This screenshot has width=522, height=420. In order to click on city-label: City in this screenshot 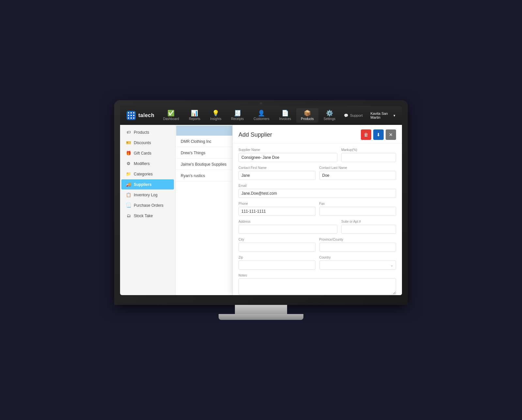, I will do `click(277, 239)`.